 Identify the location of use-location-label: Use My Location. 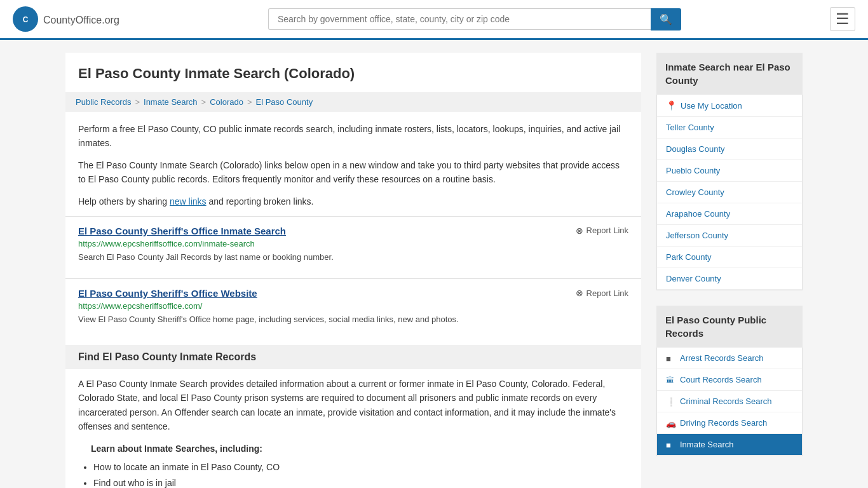
(712, 105).